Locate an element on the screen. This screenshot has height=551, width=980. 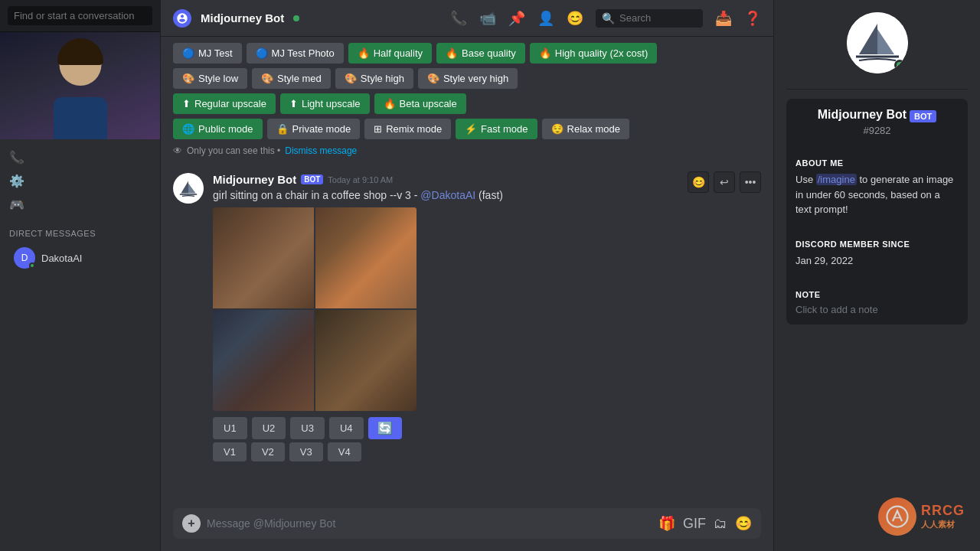
base-quality-btn: 🔥 Base quality is located at coordinates (481, 54).